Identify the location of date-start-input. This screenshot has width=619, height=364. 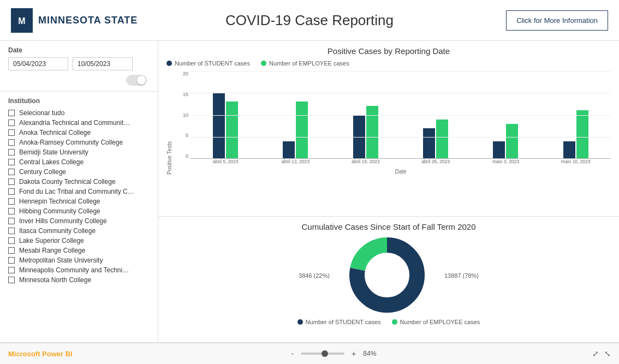
(38, 64).